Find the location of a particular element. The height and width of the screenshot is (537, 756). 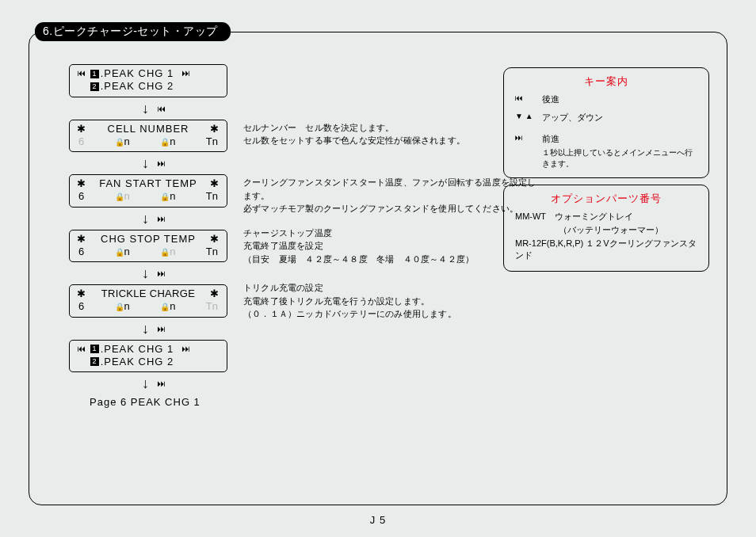

section-header: 6.ピークチャージ-セット・アップ is located at coordinates (133, 32).